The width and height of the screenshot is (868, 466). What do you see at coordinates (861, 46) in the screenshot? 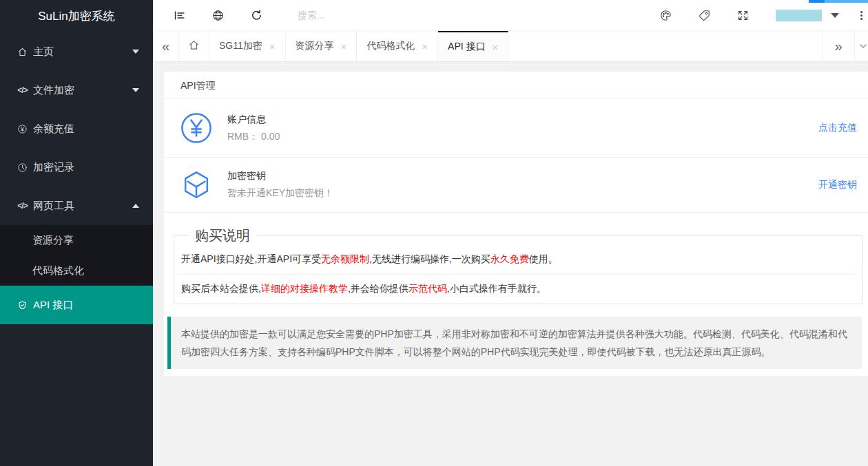
I see `tab-actions-dropdown` at bounding box center [861, 46].